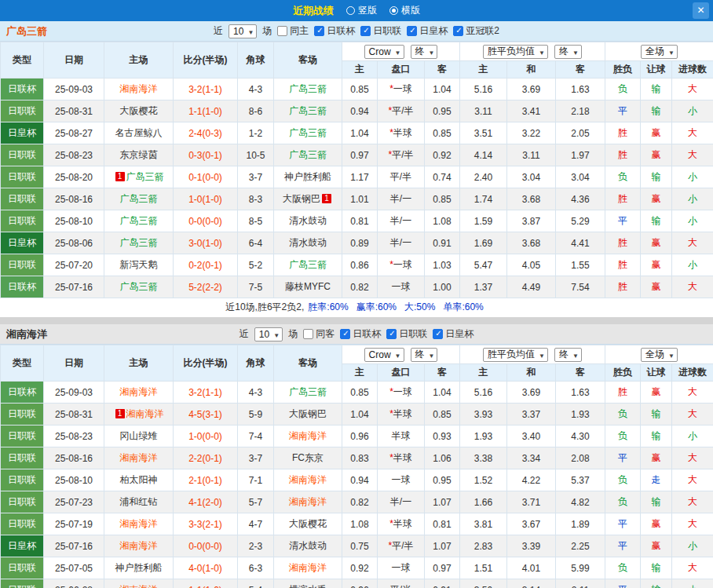 The height and width of the screenshot is (588, 713). Describe the element at coordinates (581, 373) in the screenshot. I see `sub-col-header: 客` at that location.